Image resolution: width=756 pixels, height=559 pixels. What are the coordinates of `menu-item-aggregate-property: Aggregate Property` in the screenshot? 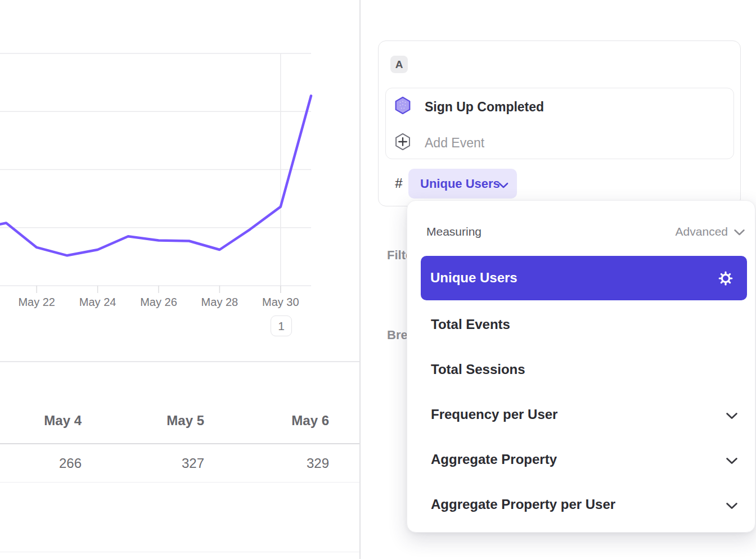 It's located at (581, 459).